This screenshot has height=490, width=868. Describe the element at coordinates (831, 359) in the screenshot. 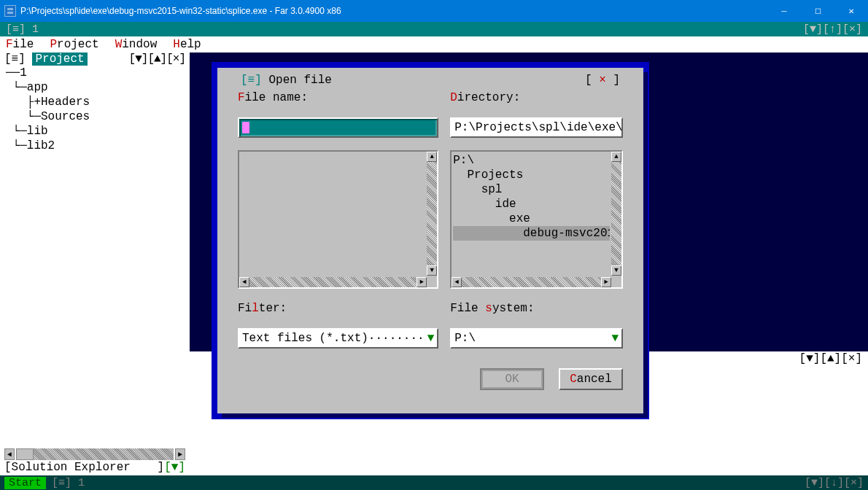

I see `editor-status-buttons: [▼][▲][×]` at that location.